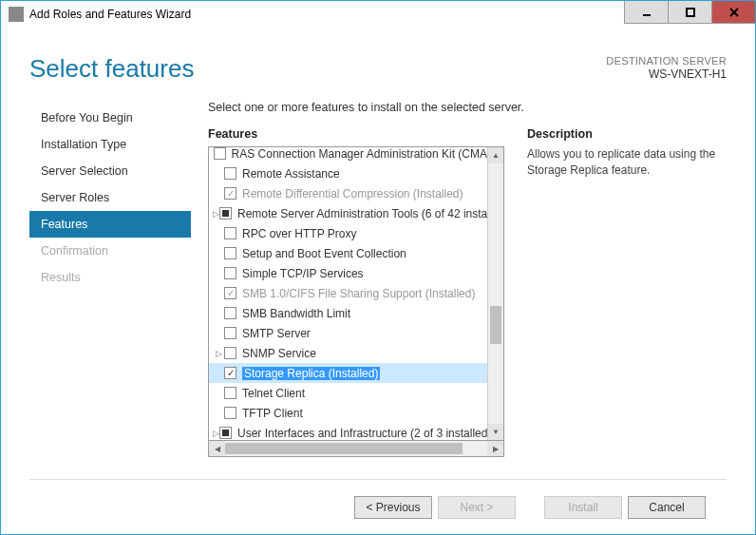  What do you see at coordinates (496, 294) in the screenshot?
I see `vertical-scrollbar: ▲ ▼` at bounding box center [496, 294].